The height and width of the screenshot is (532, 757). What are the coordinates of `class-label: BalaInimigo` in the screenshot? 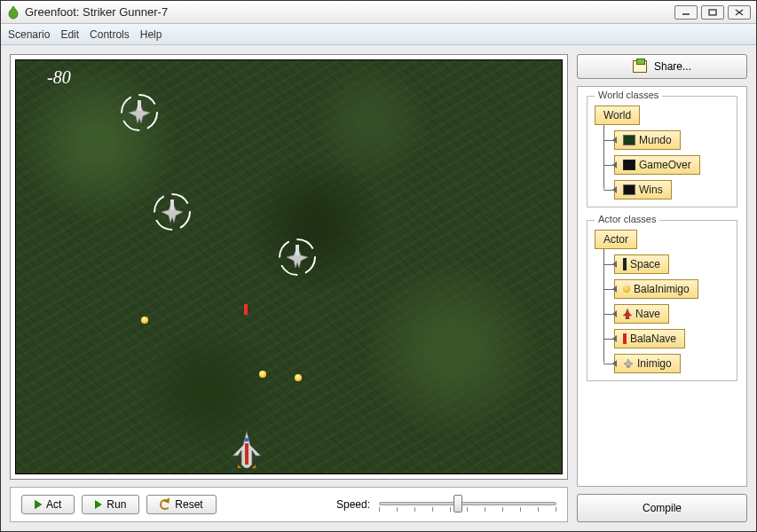 It's located at (662, 289).